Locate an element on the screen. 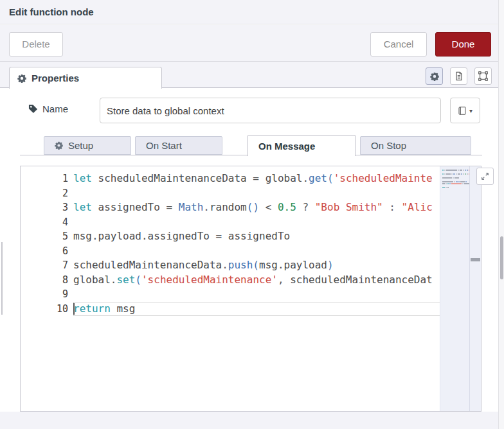  description-button is located at coordinates (459, 76).